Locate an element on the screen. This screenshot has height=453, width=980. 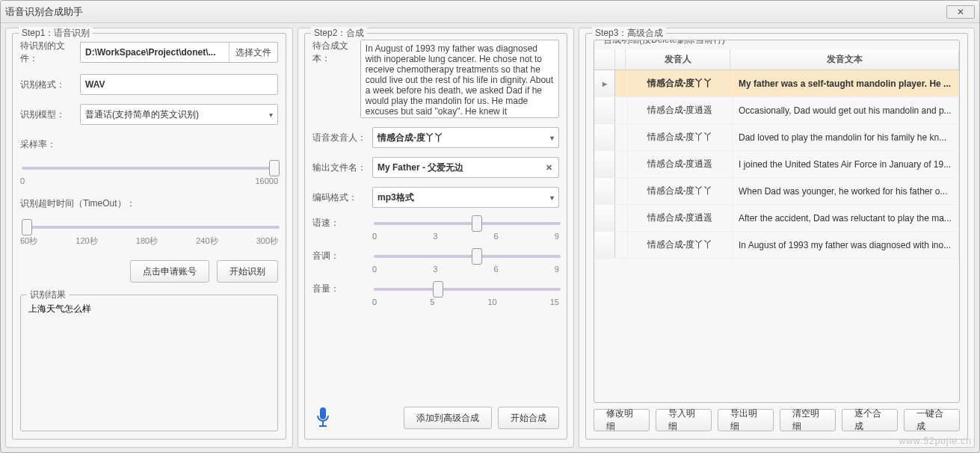
speed-label: 语速： is located at coordinates (342, 223).